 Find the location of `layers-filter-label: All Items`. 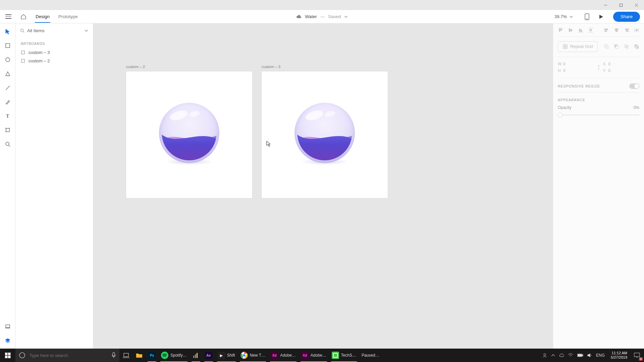

layers-filter-label: All Items is located at coordinates (56, 31).